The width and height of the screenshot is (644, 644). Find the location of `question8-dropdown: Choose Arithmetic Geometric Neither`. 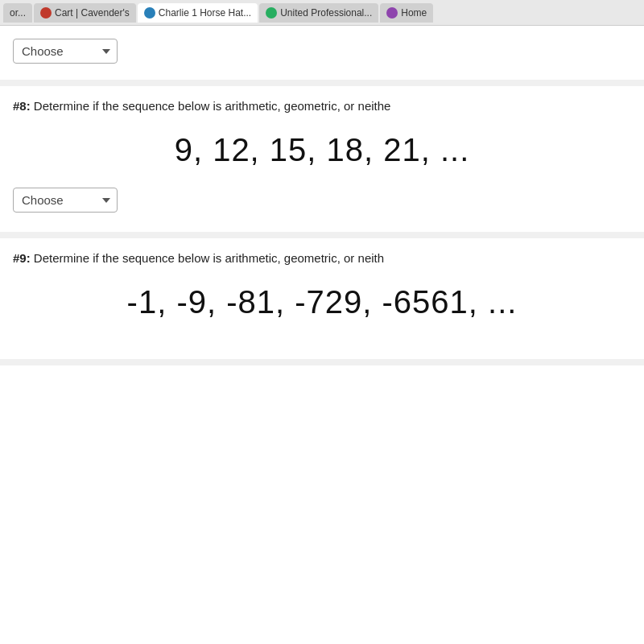

question8-dropdown: Choose Arithmetic Geometric Neither is located at coordinates (65, 200).